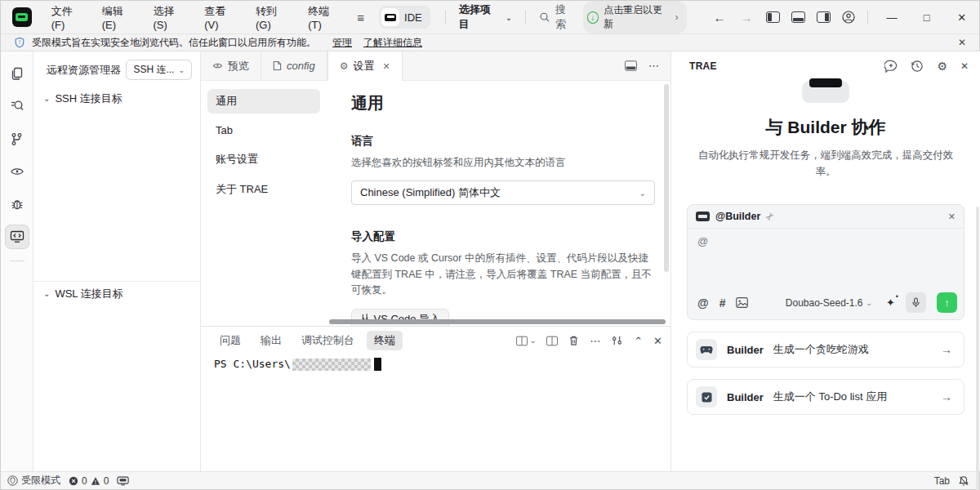 The width and height of the screenshot is (980, 490). What do you see at coordinates (17, 139) in the screenshot?
I see `source-control-icon` at bounding box center [17, 139].